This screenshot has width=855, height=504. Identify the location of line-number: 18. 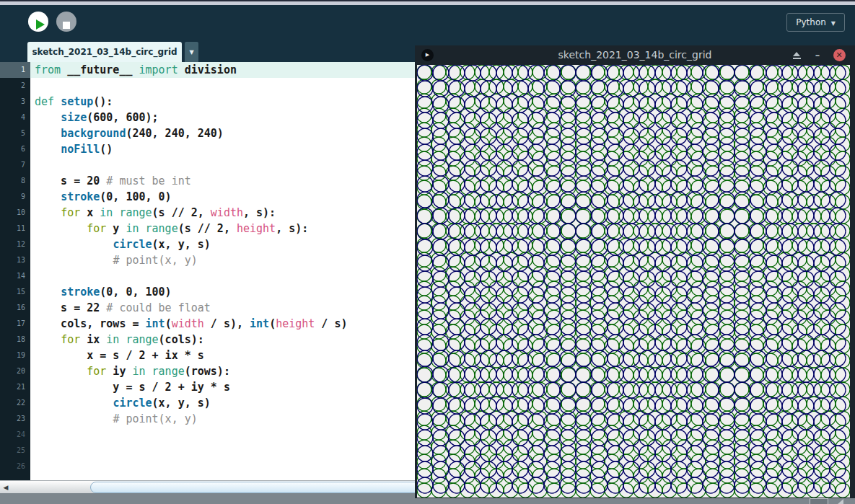
(15, 340).